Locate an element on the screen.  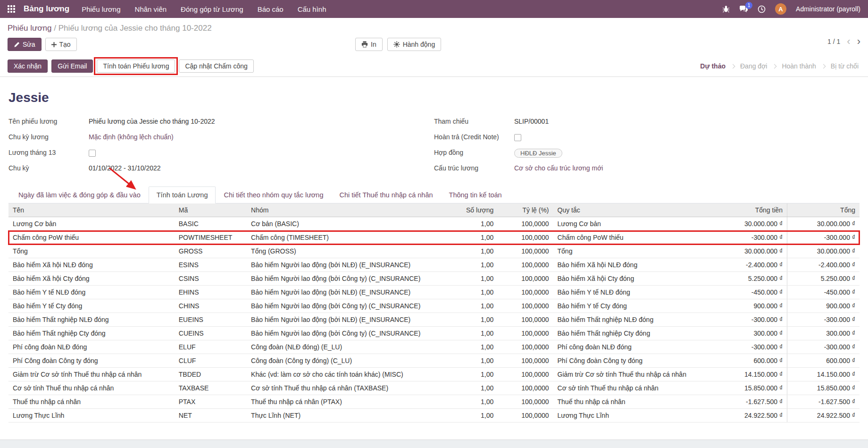
statusbar-action-button: Cập nhật Chấm công is located at coordinates (216, 66).